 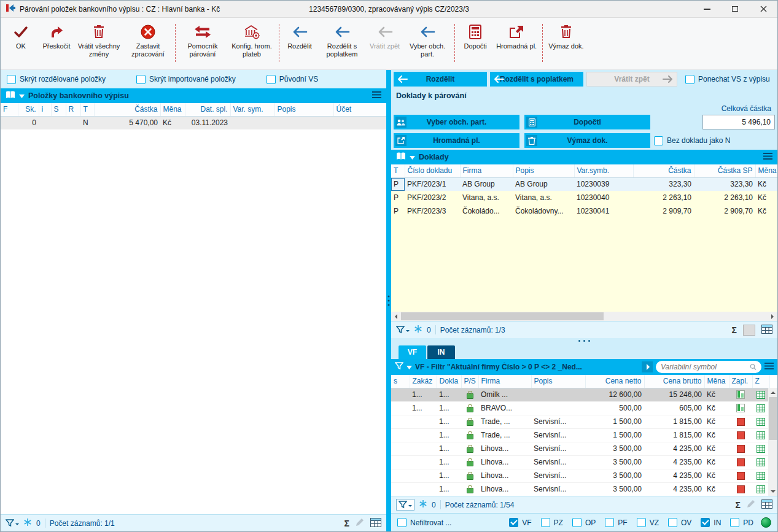 I want to click on column-header: Sk., so click(x=28, y=109).